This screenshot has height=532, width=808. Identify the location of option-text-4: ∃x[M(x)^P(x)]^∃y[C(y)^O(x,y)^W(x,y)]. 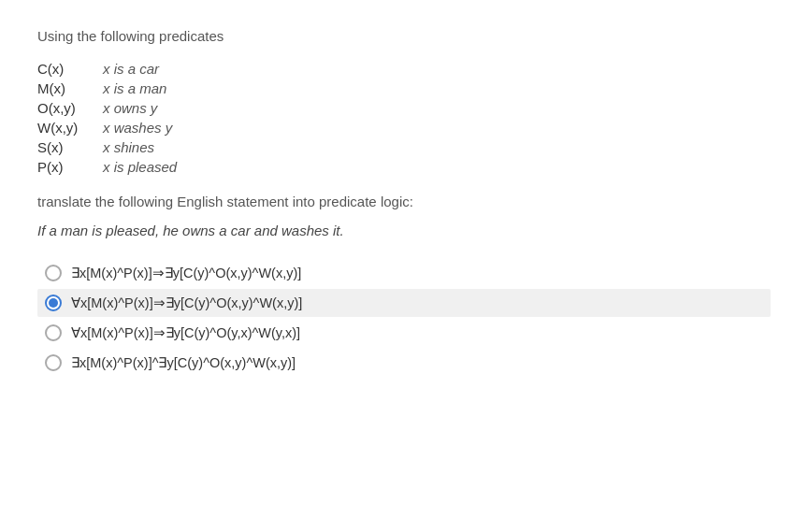
(183, 363).